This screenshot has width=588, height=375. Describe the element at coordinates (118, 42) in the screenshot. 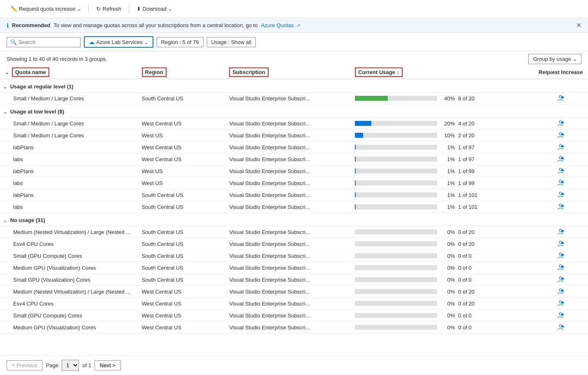

I see `service-filter-pill: ☁ Azure Lab Services` at that location.